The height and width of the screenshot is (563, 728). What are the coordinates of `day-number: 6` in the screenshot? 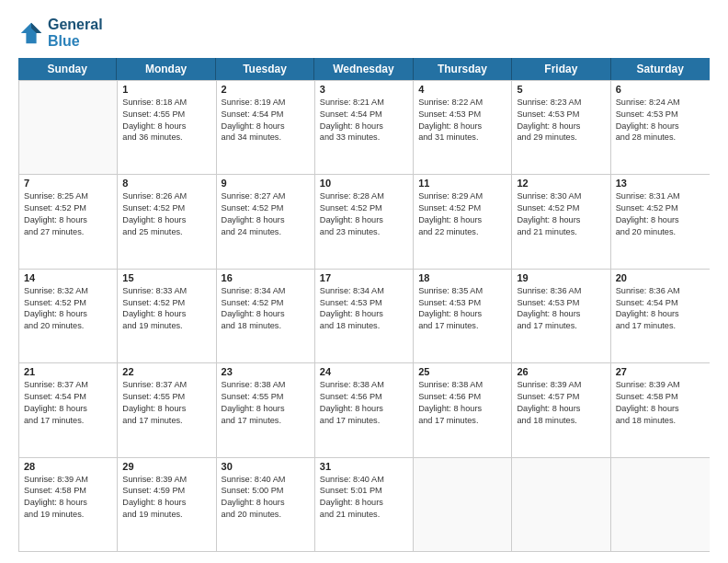 It's located at (660, 89).